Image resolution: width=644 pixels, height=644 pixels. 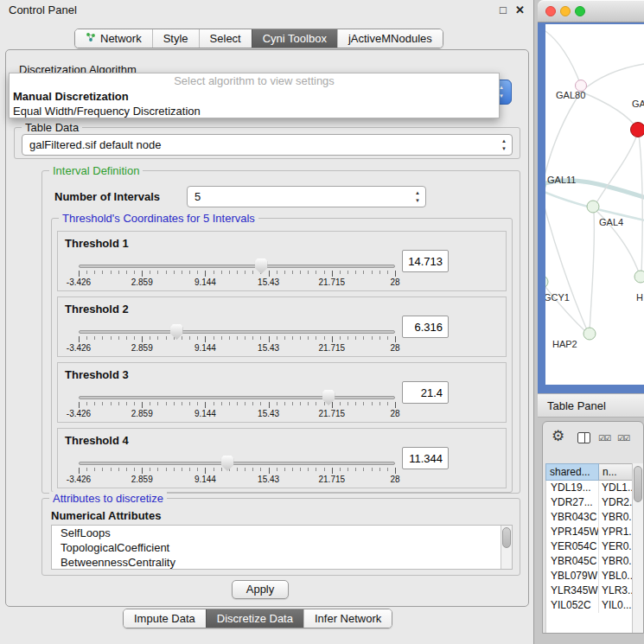 I want to click on select-none-columns-icon: ☑☑, so click(x=623, y=438).